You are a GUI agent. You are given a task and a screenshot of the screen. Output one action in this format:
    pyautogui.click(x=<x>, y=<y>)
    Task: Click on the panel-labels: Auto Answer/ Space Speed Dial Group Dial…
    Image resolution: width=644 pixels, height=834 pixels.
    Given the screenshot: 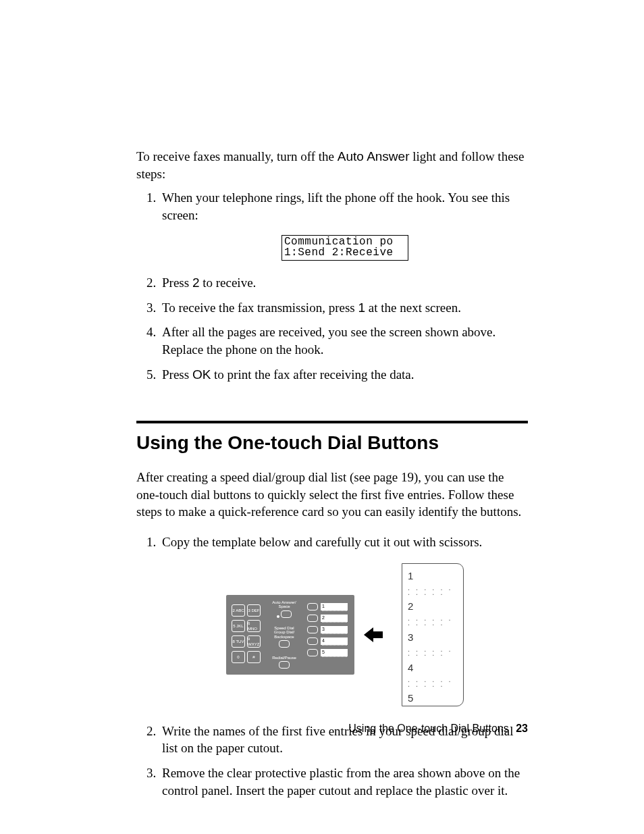 What is the action you would take?
    pyautogui.click(x=284, y=635)
    